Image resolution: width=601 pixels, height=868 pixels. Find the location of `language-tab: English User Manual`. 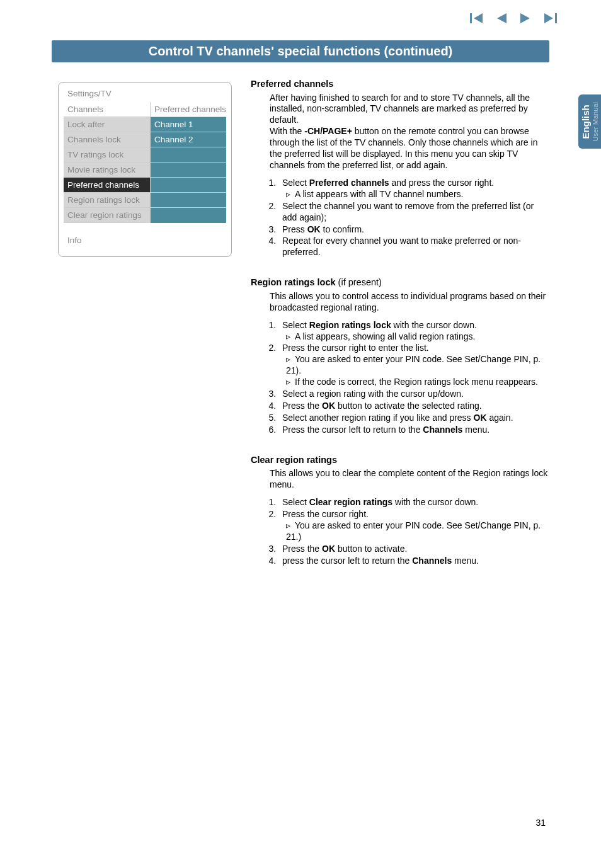

language-tab: English User Manual is located at coordinates (590, 122).